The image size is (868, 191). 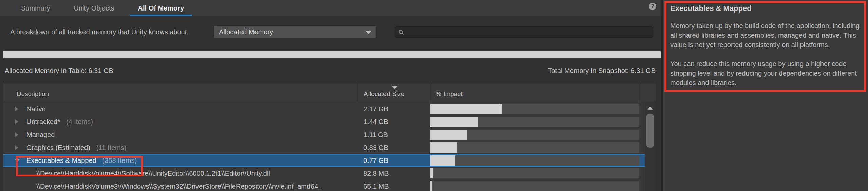 I want to click on vertical-scrollbar, so click(x=650, y=147).